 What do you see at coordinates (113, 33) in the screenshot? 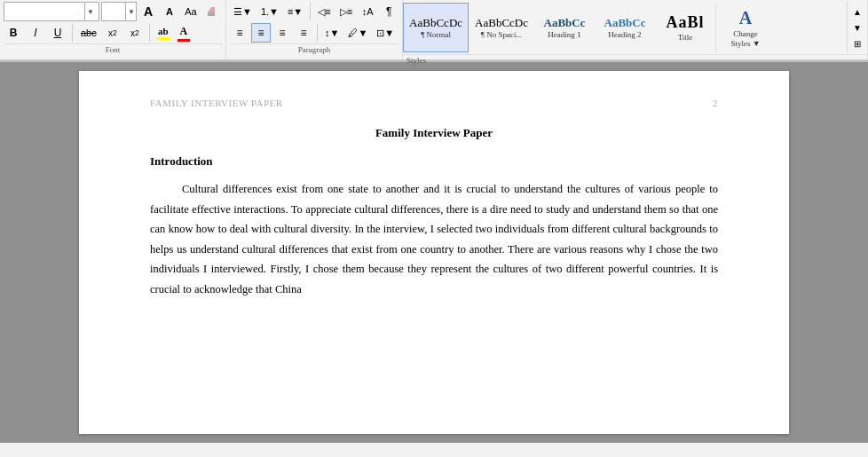
I see `subscript-button: x2` at bounding box center [113, 33].